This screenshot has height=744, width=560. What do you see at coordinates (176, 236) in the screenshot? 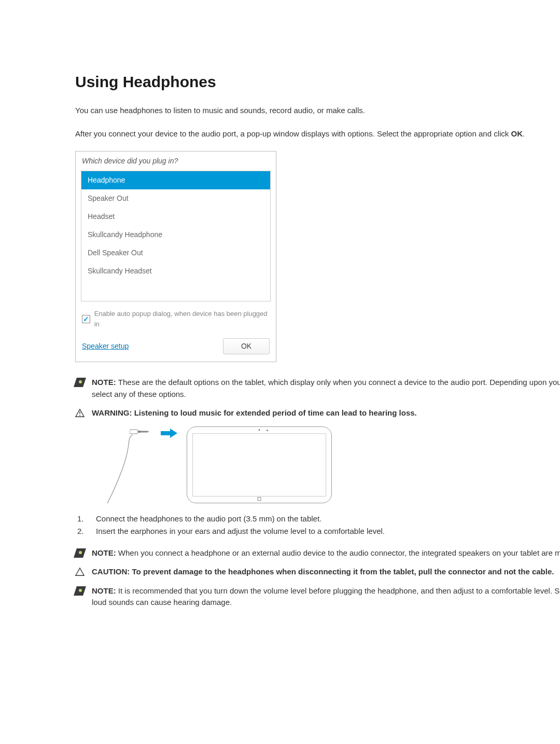
I see `device-list: Headphone Speaker Out Headset Skullcandy…` at bounding box center [176, 236].